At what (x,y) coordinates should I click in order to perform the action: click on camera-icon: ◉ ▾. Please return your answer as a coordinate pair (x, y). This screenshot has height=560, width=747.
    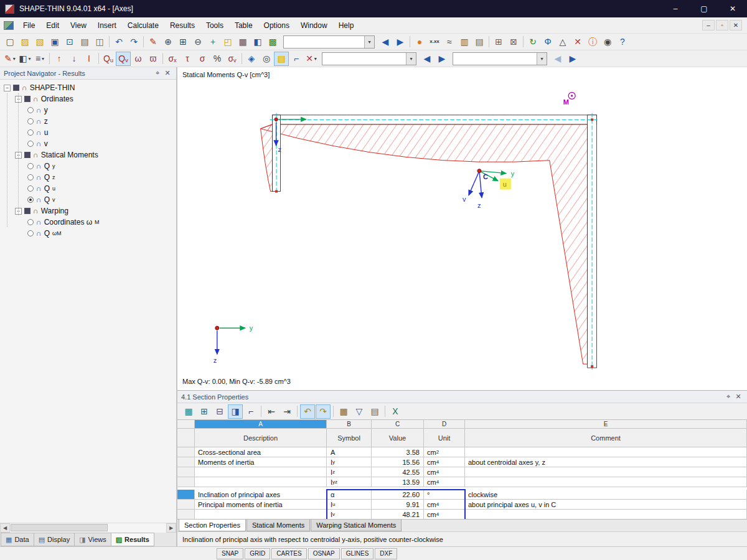
    Looking at the image, I should click on (608, 42).